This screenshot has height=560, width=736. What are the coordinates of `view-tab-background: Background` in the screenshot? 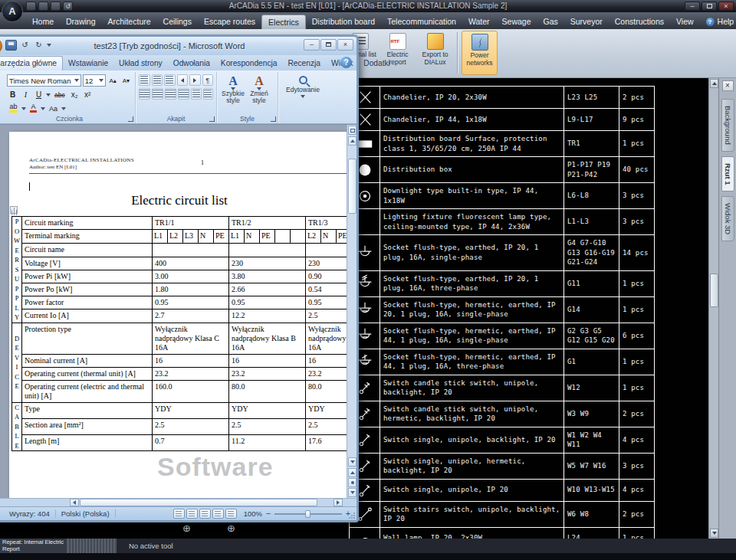 It's located at (728, 126).